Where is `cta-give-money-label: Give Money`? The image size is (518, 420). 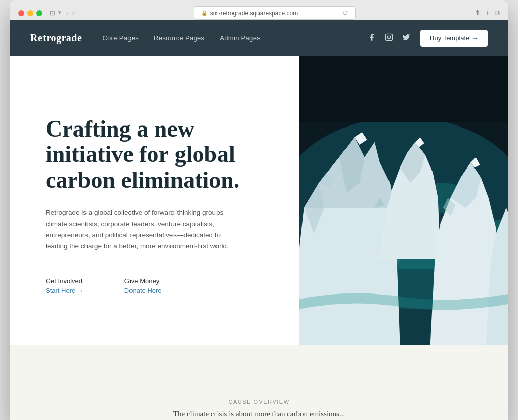 cta-give-money-label: Give Money is located at coordinates (147, 281).